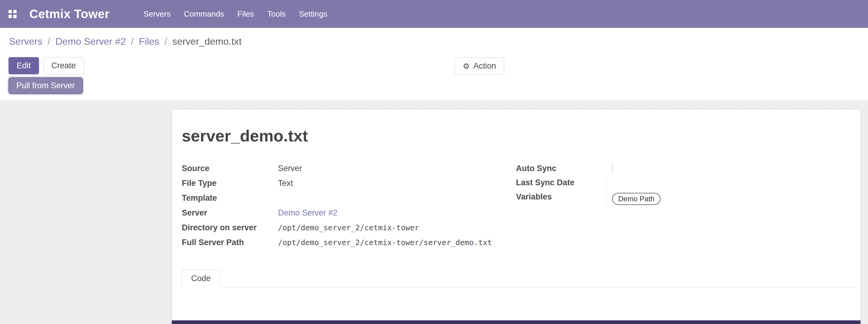 The height and width of the screenshot is (324, 868). I want to click on breadcrumb-current: server_demo.txt, so click(207, 42).